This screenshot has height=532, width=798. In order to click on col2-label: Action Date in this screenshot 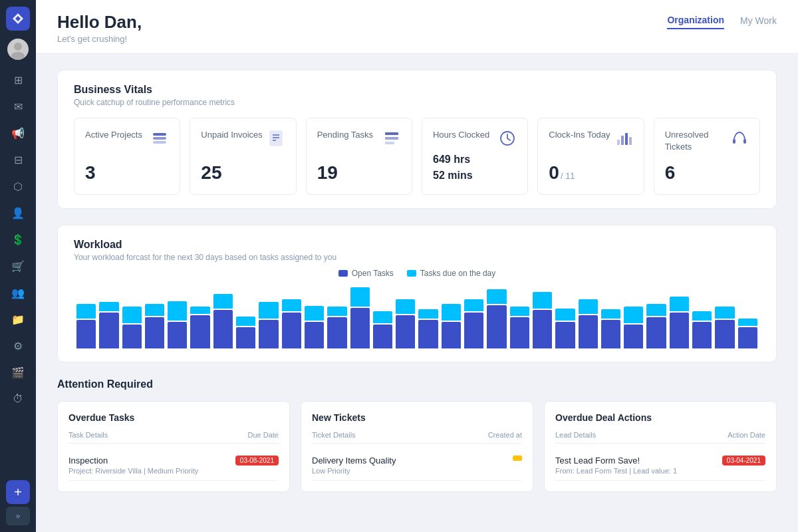, I will do `click(746, 435)`.